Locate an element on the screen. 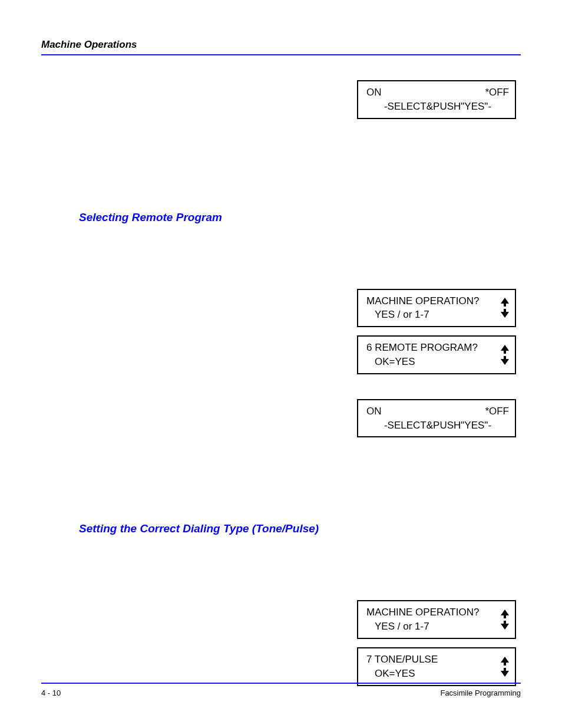 This screenshot has height=728, width=562. lcd-display-tone-pulse: 7 TONE/PULSE OK=YES is located at coordinates (437, 667).